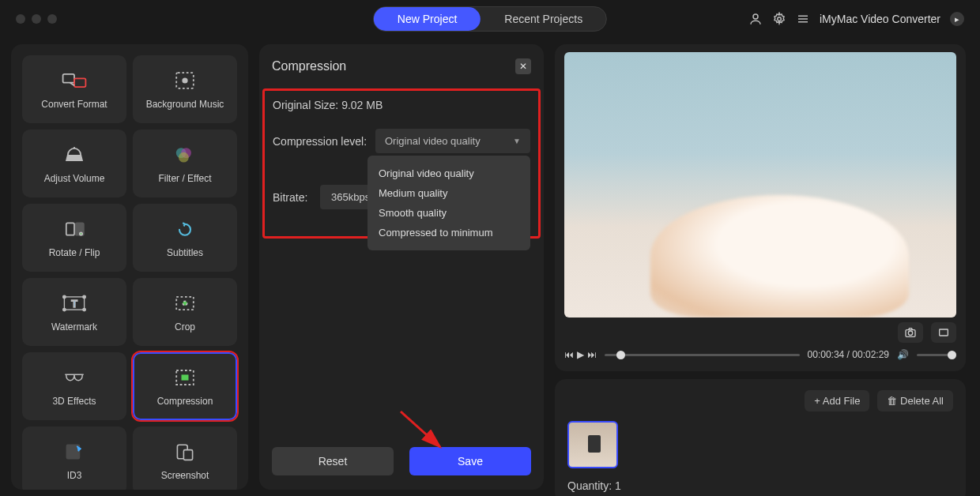 The width and height of the screenshot is (980, 496). What do you see at coordinates (944, 333) in the screenshot?
I see `fullscreen-icon` at bounding box center [944, 333].